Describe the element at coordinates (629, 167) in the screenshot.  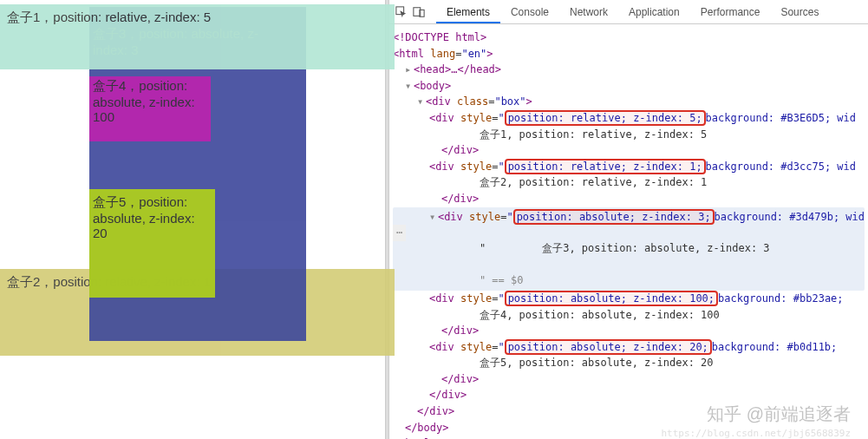
I see `dom-node-box2: <div style="position: relative; z-index:…` at that location.